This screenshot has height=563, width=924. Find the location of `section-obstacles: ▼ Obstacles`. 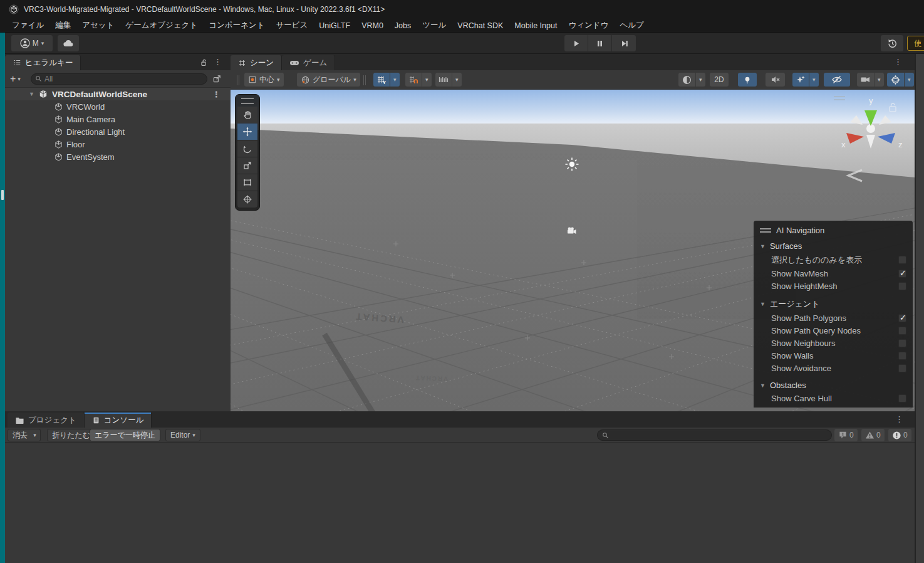

section-obstacles: ▼ Obstacles is located at coordinates (833, 385).